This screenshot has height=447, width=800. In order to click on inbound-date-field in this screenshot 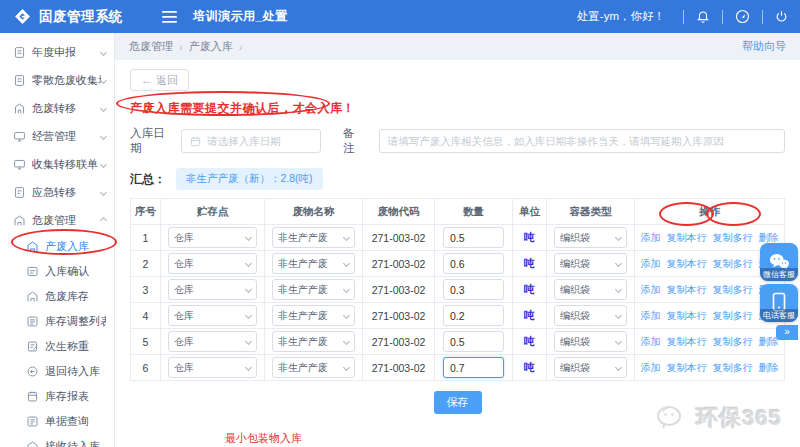, I will do `click(251, 141)`.